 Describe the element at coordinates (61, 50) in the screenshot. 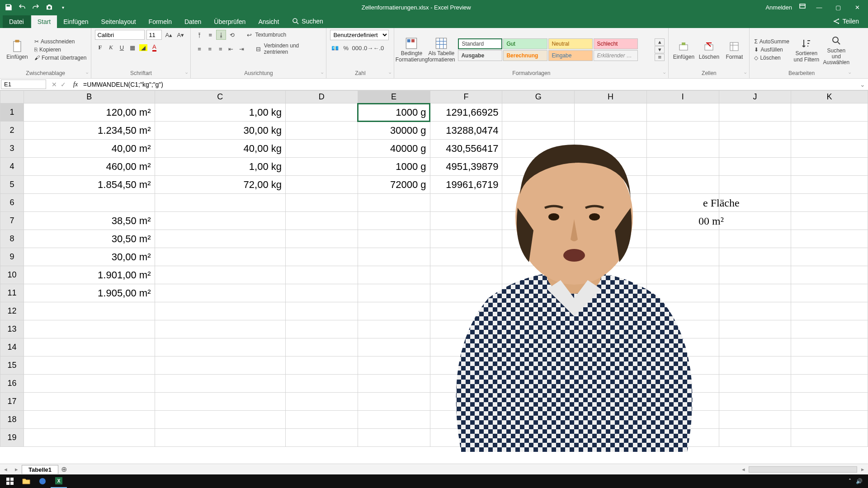

I see `copy-button: ⎘Kopieren` at that location.